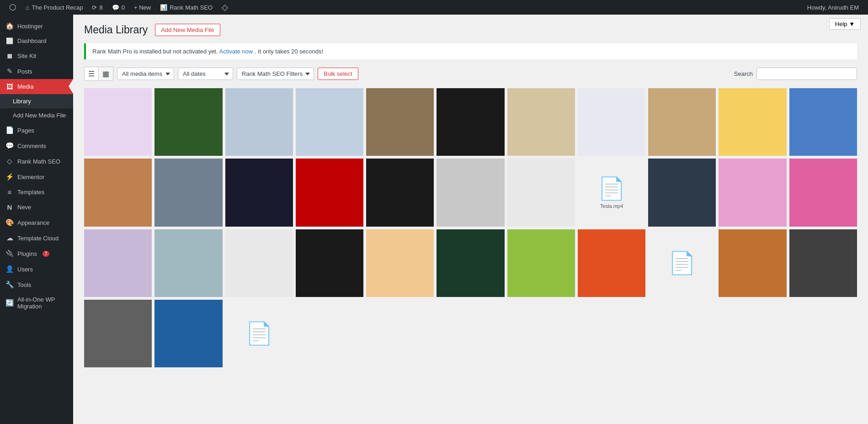 The image size is (868, 424). Describe the element at coordinates (37, 56) in the screenshot. I see `sidebar-item-site-kit: ◼ Site Kit` at that location.